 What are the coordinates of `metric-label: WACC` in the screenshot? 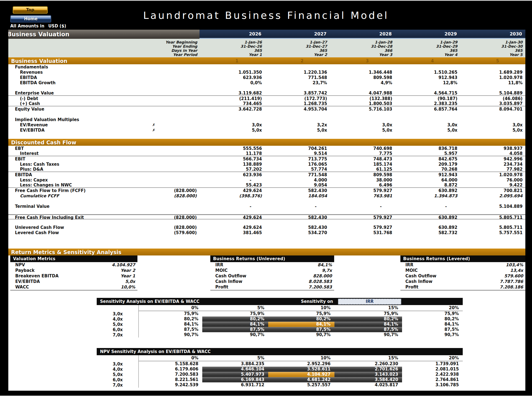 It's located at (20, 287).